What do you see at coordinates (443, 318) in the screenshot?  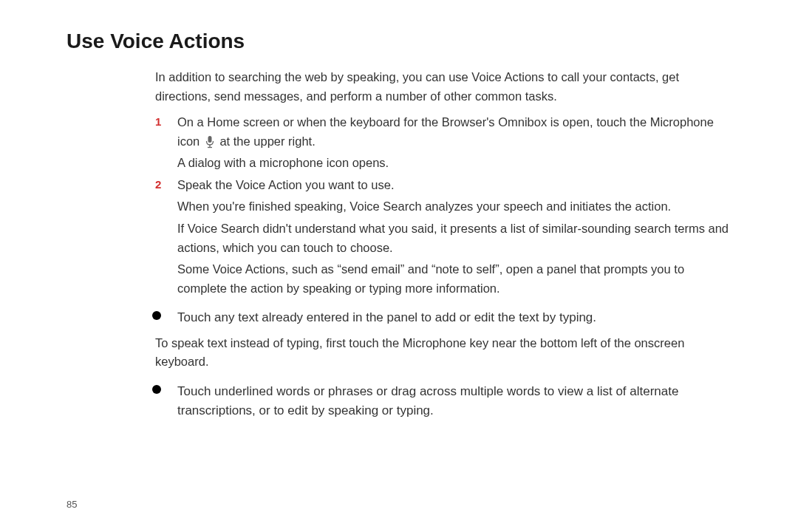 I see `bullet-item-1: Touch any text already entered in the pa…` at bounding box center [443, 318].